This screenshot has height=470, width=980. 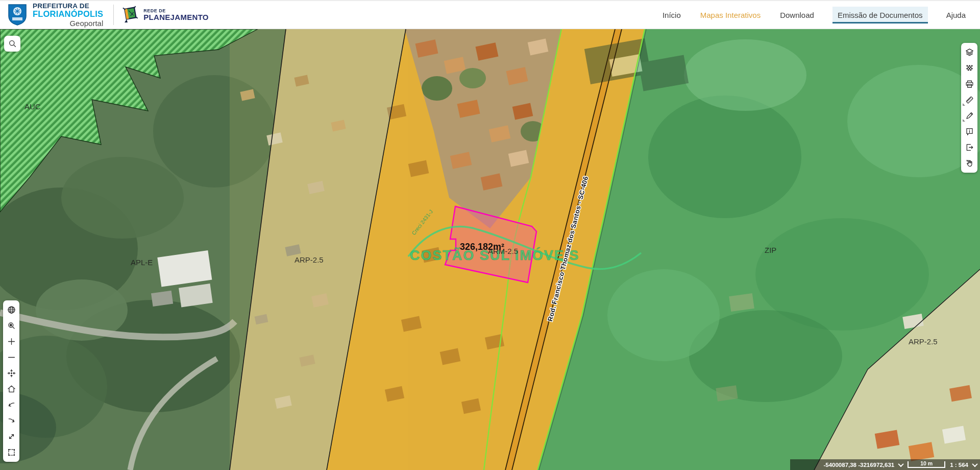 I want to click on map-statusbar: -5400087,38 -3216972,631 10 m 1 : 564, so click(x=885, y=465).